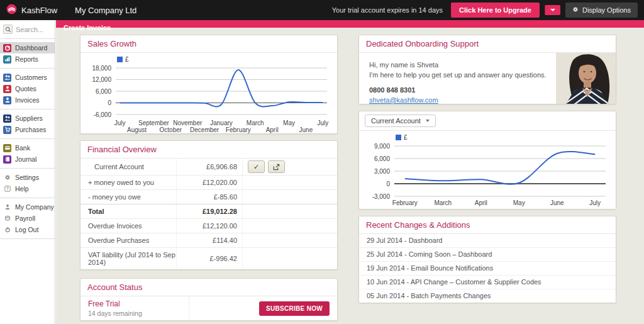 The height and width of the screenshot is (324, 644). Describe the element at coordinates (481, 203) in the screenshot. I see `svg-text: April` at that location.